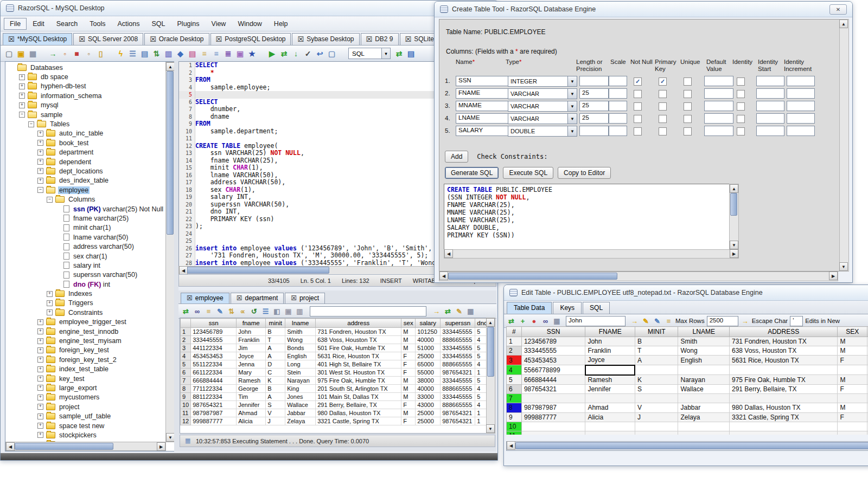 Image resolution: width=868 pixels, height=478 pixels. What do you see at coordinates (240, 53) in the screenshot?
I see `table-editor-icon: ▣` at bounding box center [240, 53].